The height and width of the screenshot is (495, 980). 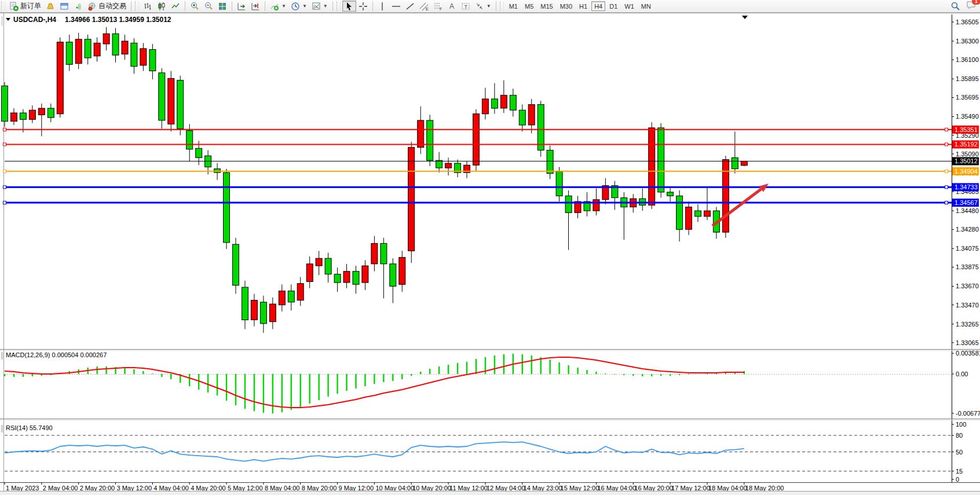 What do you see at coordinates (162, 6) in the screenshot?
I see `candle-chart-button` at bounding box center [162, 6].